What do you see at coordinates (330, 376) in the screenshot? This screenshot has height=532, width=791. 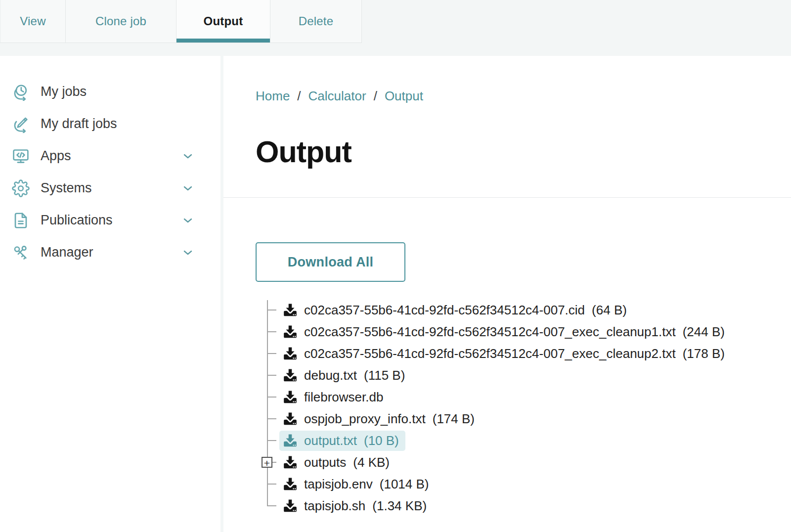 I see `file-name: debug.txt` at bounding box center [330, 376].